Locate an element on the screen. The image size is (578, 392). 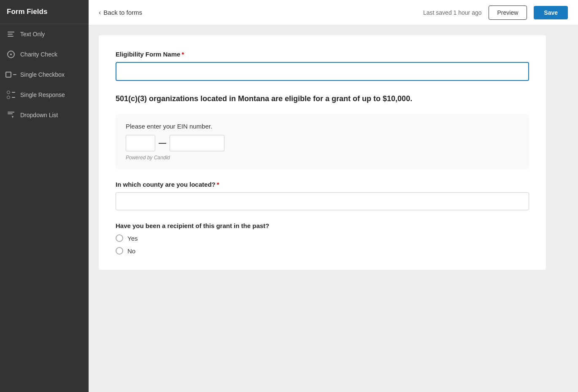
sidebar-item-label: Dropdown List is located at coordinates (39, 115).